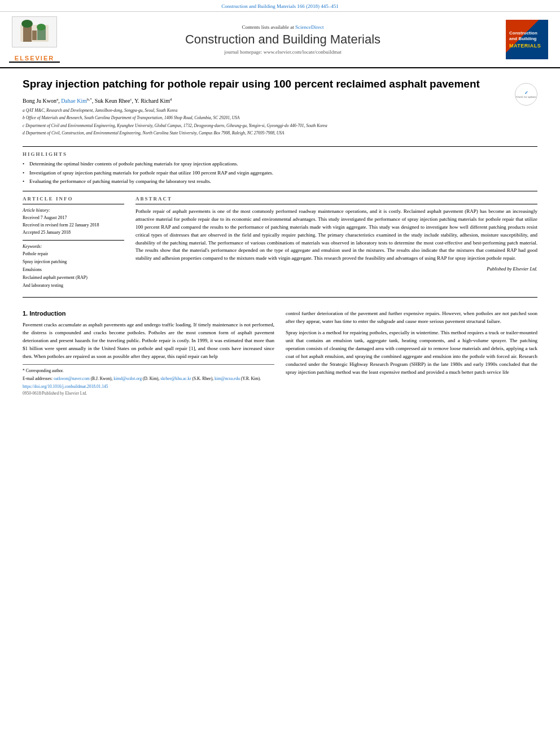 This screenshot has height=747, width=560. What do you see at coordinates (73, 222) in the screenshot?
I see `article-history: Article history: Received 7 August 2017 …` at bounding box center [73, 222].